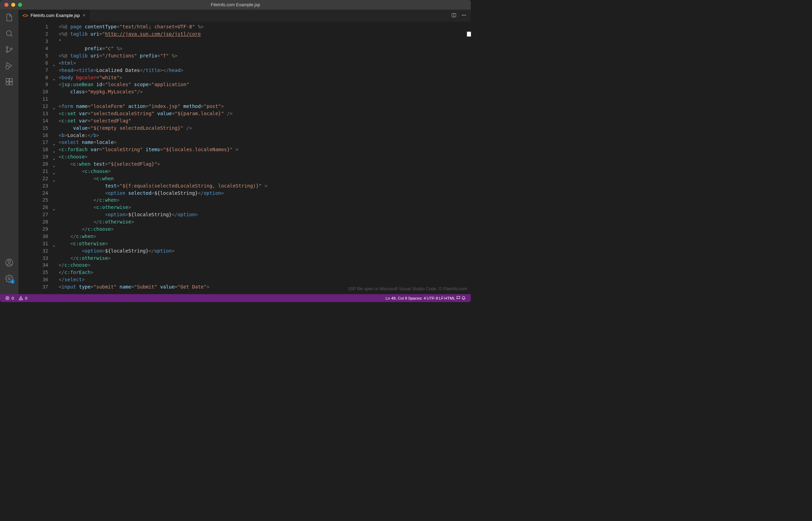  I want to click on split-editor-icon, so click(454, 16).